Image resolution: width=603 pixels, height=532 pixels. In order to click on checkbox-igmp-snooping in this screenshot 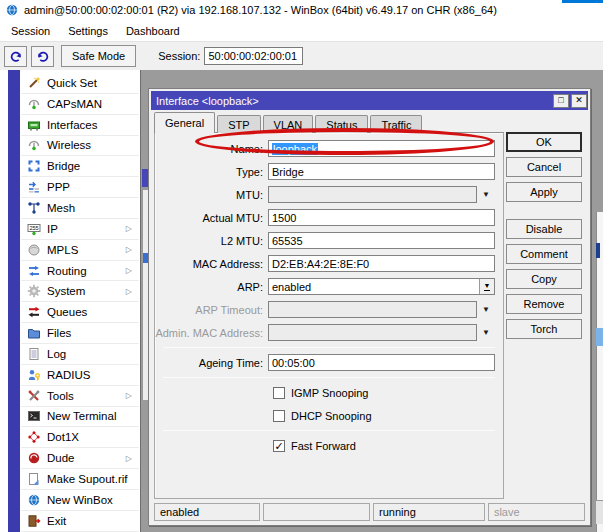, I will do `click(279, 393)`.